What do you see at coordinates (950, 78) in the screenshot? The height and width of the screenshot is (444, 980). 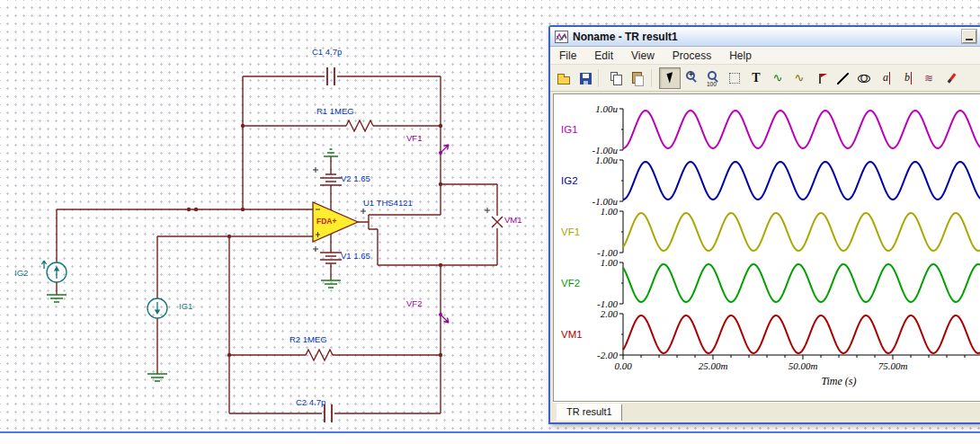 I see `pen-button` at bounding box center [950, 78].